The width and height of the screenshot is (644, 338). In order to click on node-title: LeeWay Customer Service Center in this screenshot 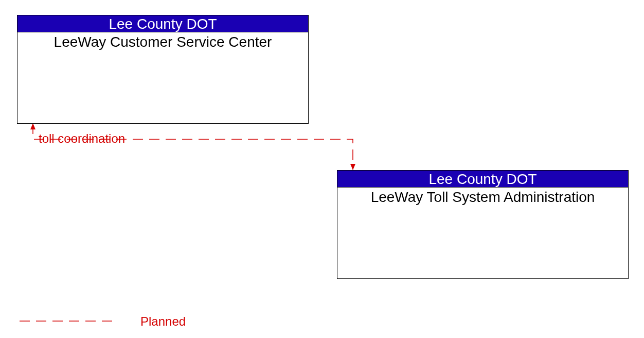, I will do `click(163, 42)`.